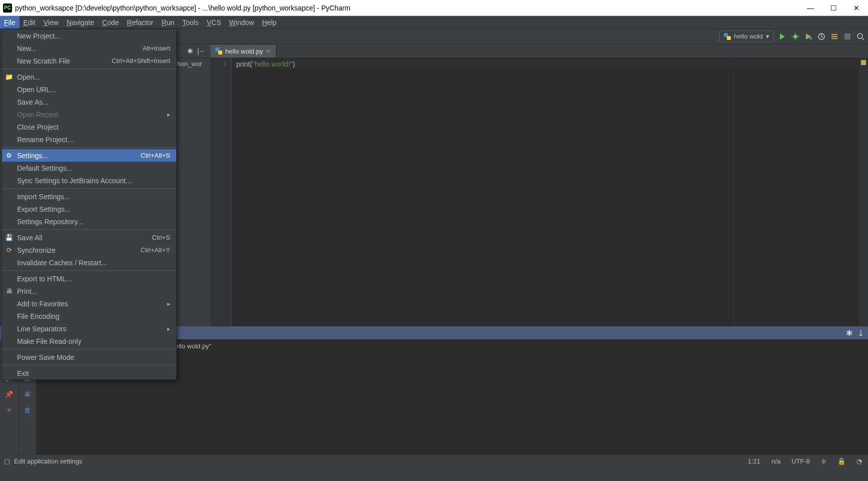  I want to click on print-console-icon: 🖶, so click(28, 394).